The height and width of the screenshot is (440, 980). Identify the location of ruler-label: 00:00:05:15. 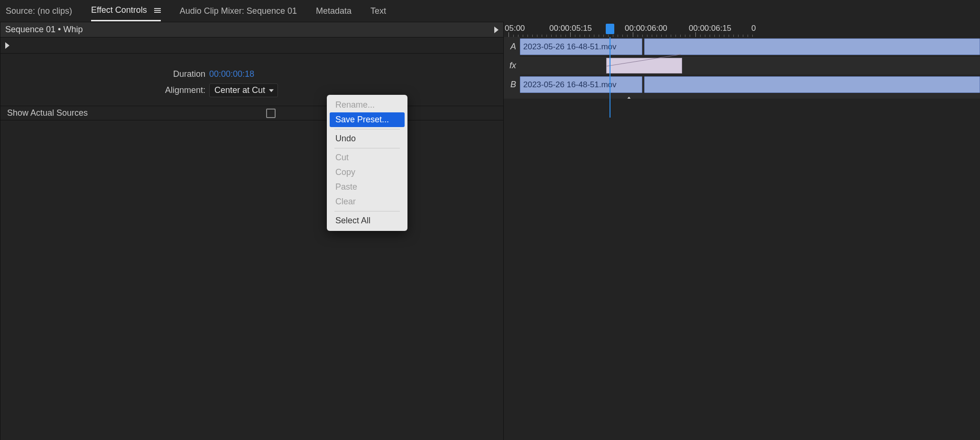
(571, 28).